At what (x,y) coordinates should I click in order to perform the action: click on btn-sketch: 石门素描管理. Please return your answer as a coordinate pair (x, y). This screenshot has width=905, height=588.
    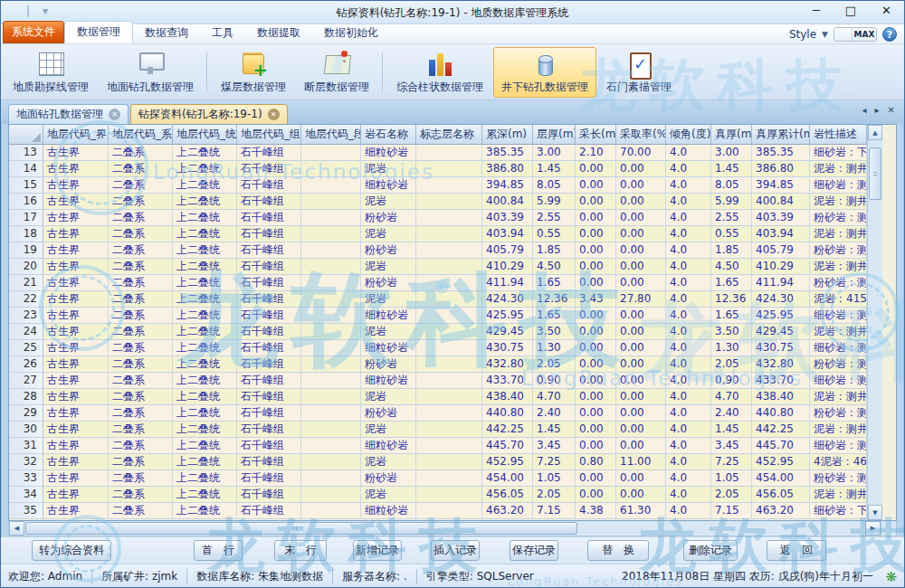
    Looking at the image, I should click on (639, 72).